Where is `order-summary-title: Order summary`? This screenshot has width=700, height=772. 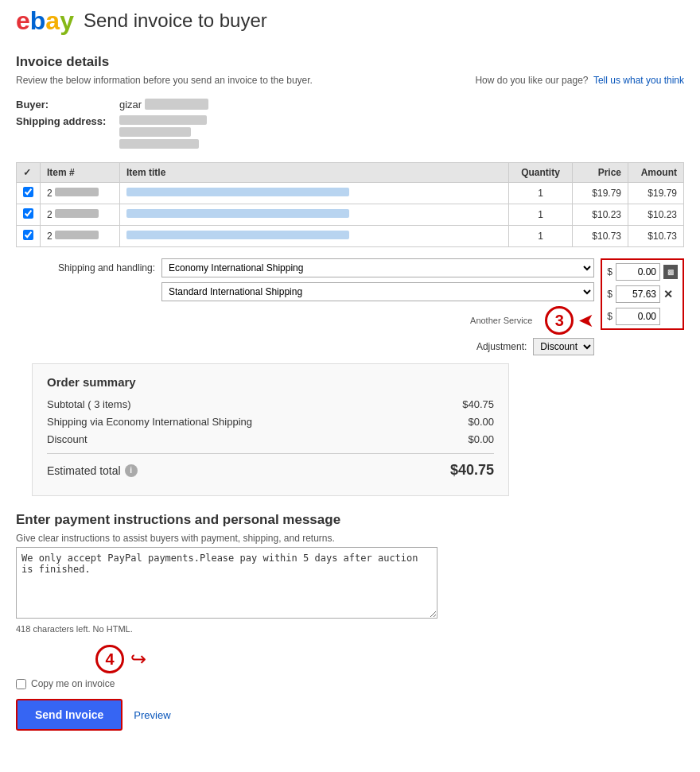 order-summary-title: Order summary is located at coordinates (270, 382).